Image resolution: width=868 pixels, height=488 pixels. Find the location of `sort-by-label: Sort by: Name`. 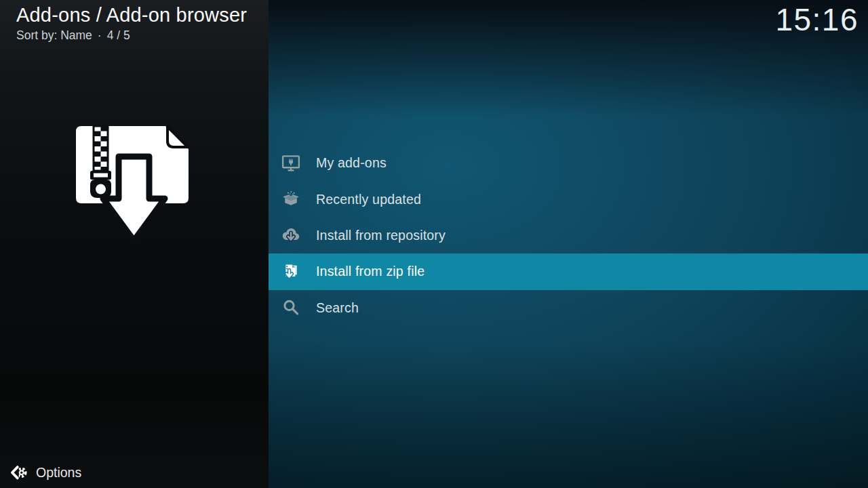

sort-by-label: Sort by: Name is located at coordinates (54, 35).